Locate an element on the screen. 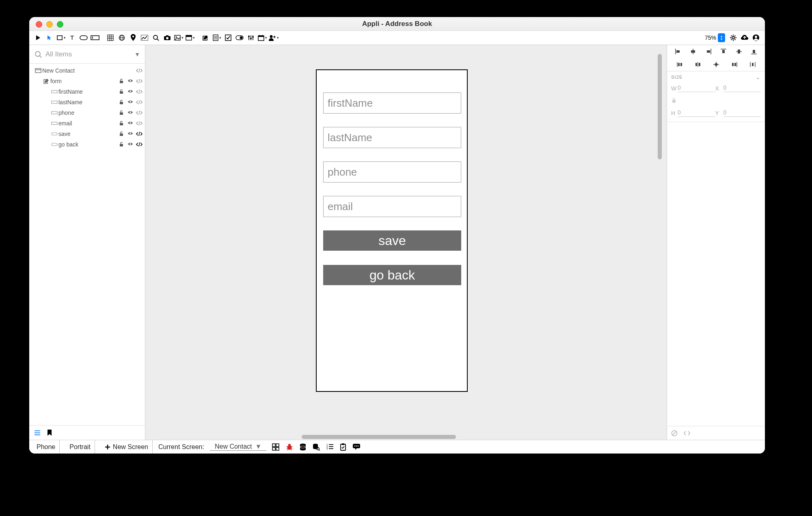 The width and height of the screenshot is (812, 516). size-section-header: SIZE ⌄ is located at coordinates (716, 77).